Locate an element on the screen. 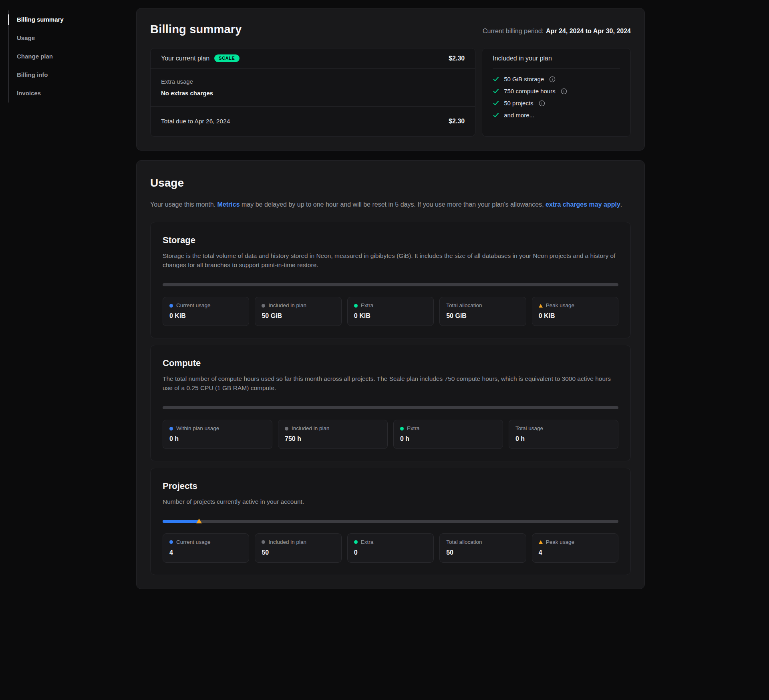 This screenshot has height=700, width=769. projects-section: Projects Number of projects currently ac… is located at coordinates (391, 521).